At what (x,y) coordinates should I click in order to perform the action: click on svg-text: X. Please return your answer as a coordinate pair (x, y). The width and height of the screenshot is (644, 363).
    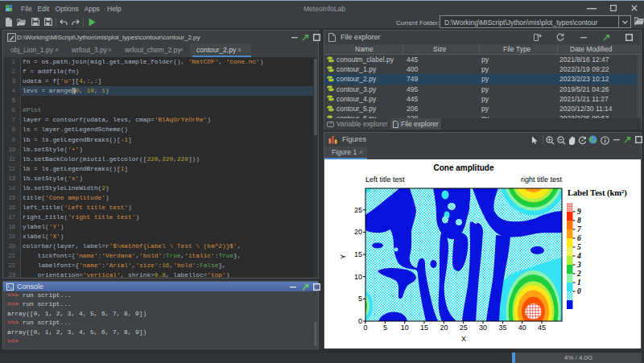
    Looking at the image, I should click on (464, 339).